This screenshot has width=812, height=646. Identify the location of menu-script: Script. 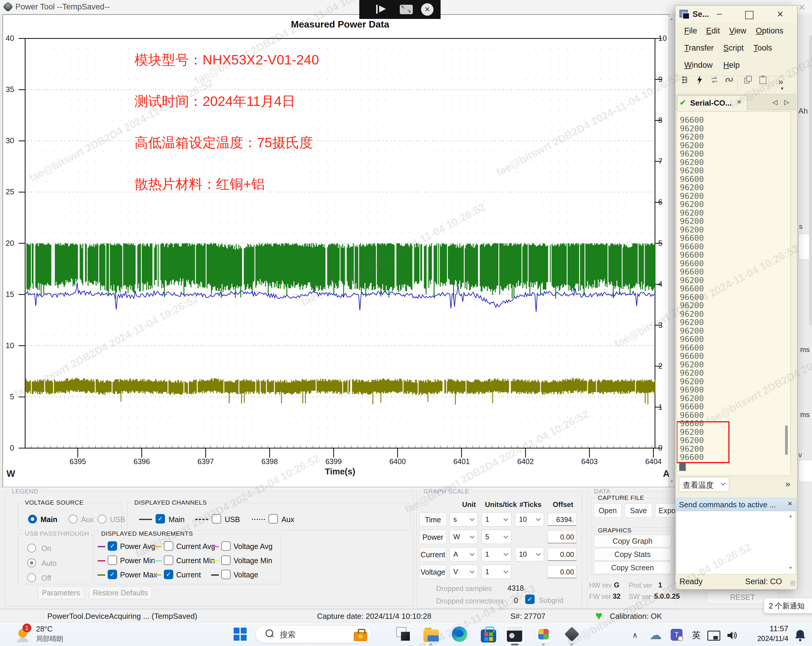
(734, 48).